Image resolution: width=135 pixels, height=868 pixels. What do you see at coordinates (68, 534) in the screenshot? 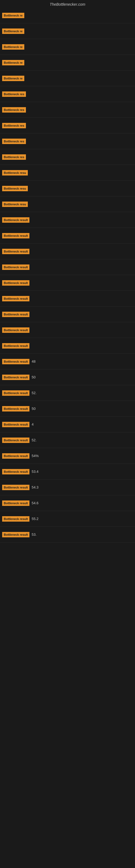
I see `list-item: Bottleneck result53.` at bounding box center [68, 534].